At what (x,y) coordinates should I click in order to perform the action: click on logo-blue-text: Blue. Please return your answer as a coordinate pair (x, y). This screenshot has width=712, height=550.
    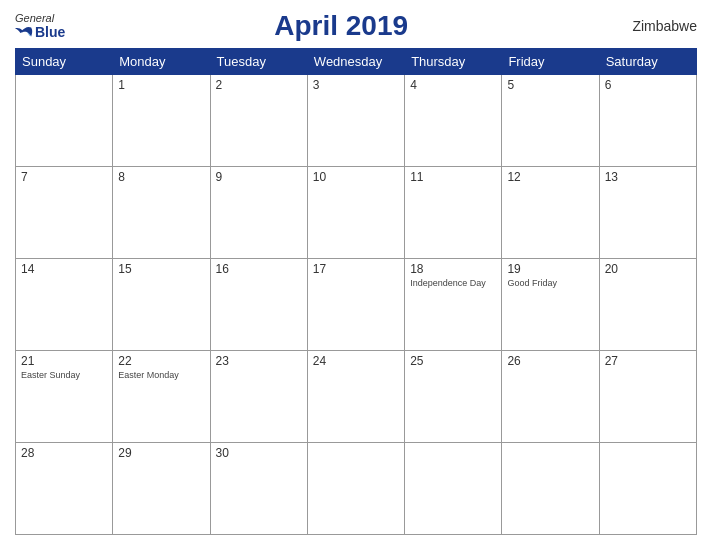
    Looking at the image, I should click on (40, 32).